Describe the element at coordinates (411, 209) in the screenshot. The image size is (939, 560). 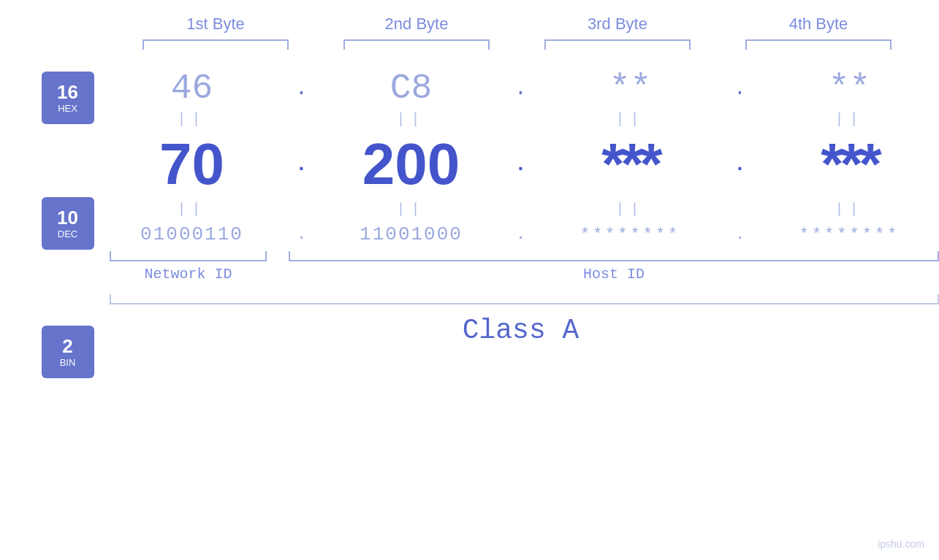
I see `sep2-b2: ||` at that location.